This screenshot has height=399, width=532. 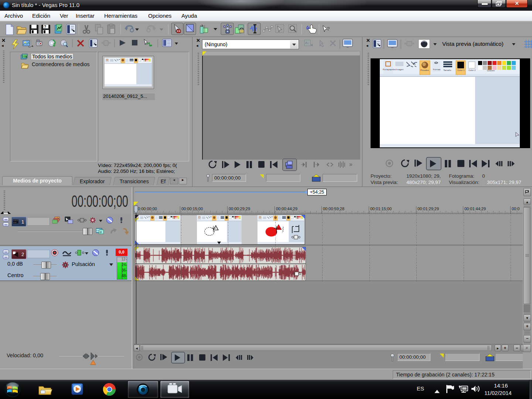 I want to click on svg-text: Portapapeles, so click(x=389, y=69).